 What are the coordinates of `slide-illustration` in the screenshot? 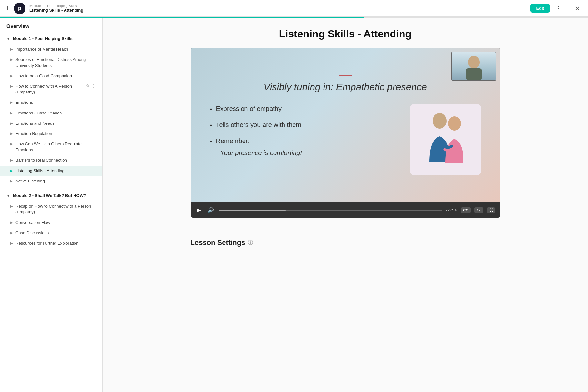 It's located at (445, 140).